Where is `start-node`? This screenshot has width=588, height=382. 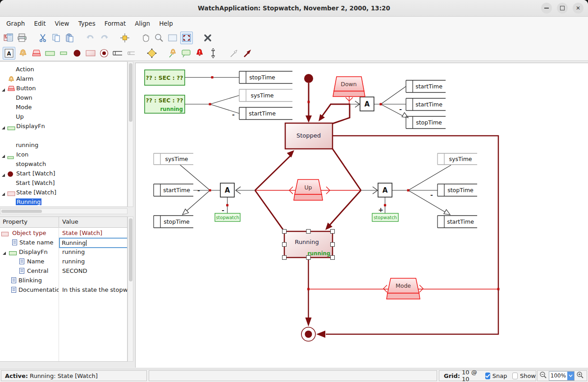
start-node is located at coordinates (309, 78).